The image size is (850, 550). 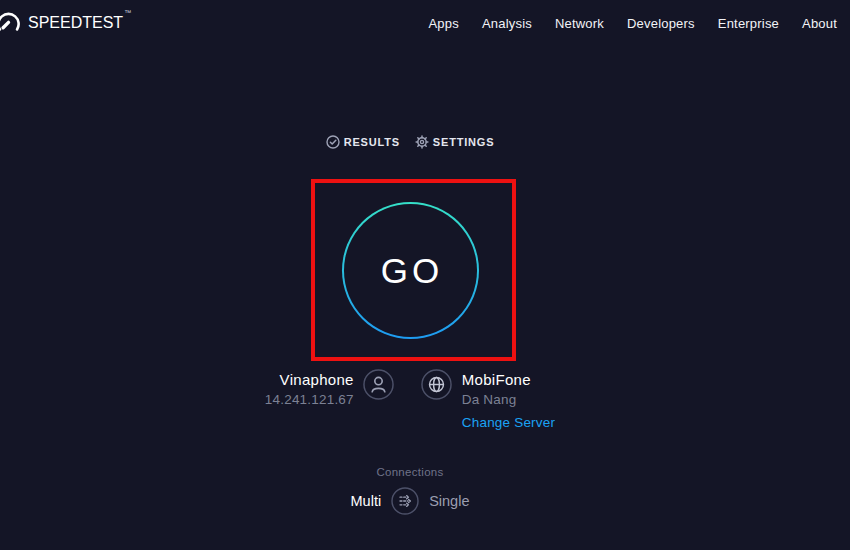 I want to click on connections-title: Connections, so click(x=410, y=472).